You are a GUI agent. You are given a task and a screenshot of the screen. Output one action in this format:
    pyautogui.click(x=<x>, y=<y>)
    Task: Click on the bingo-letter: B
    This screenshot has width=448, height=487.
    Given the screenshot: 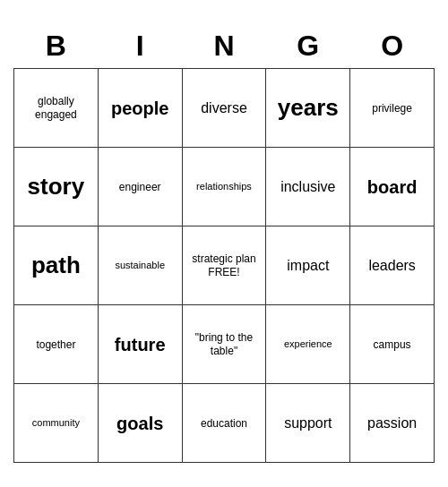 What is the action you would take?
    pyautogui.click(x=56, y=47)
    